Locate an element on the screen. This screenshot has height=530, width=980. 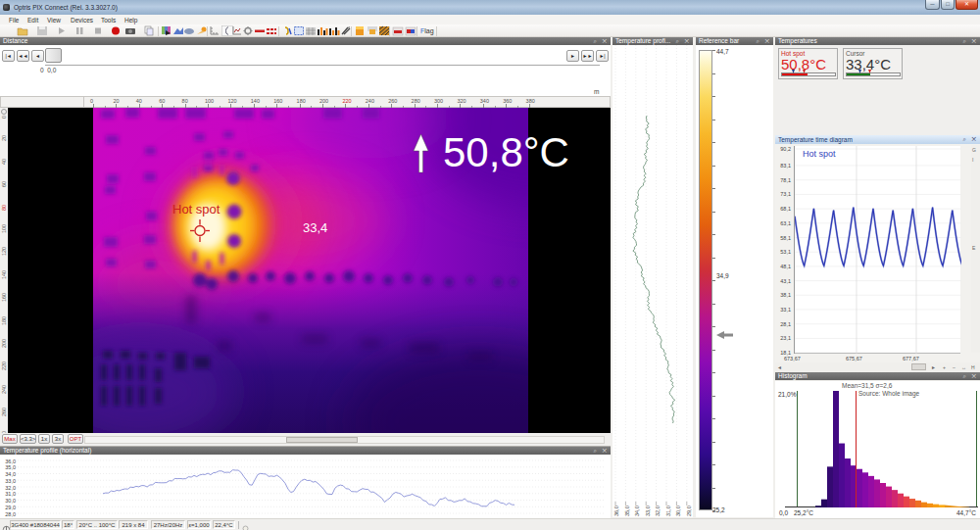
svg-text: Source: Whole image is located at coordinates (890, 394).